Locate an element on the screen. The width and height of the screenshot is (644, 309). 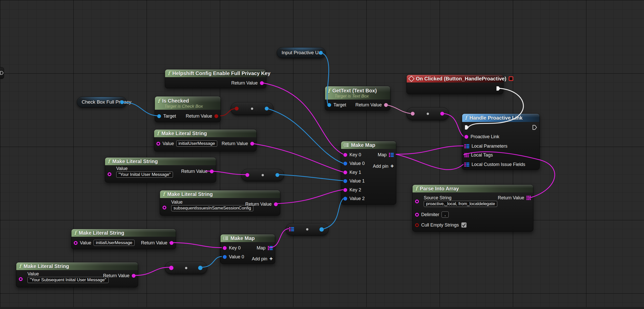
exec-out-icon is located at coordinates (2, 73).